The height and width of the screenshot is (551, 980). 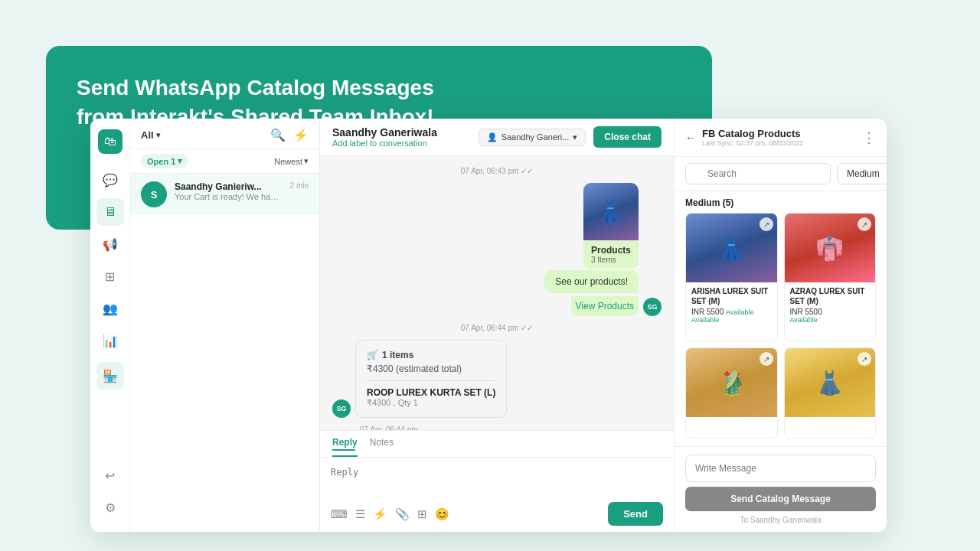 What do you see at coordinates (110, 309) in the screenshot?
I see `contacts-icon: 👥` at bounding box center [110, 309].